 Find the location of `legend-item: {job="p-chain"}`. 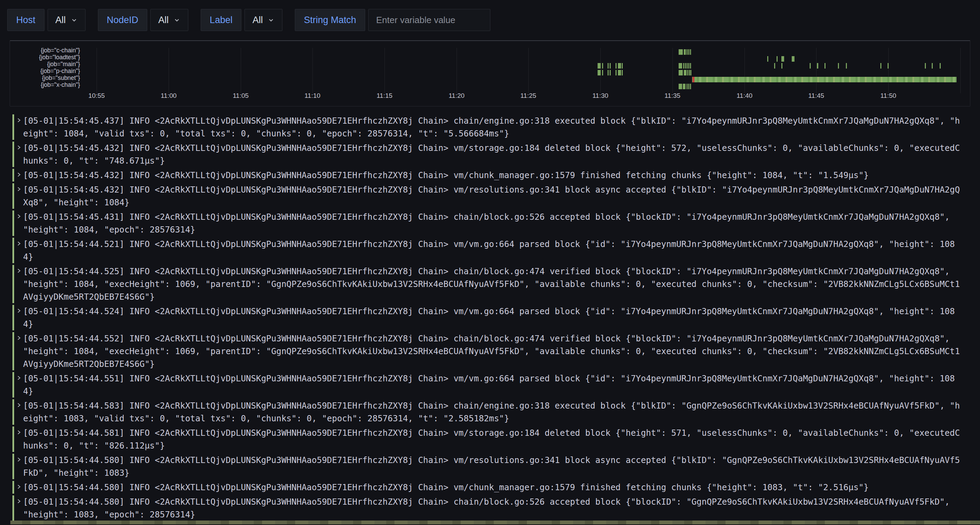

legend-item: {job="p-chain"} is located at coordinates (43, 71).